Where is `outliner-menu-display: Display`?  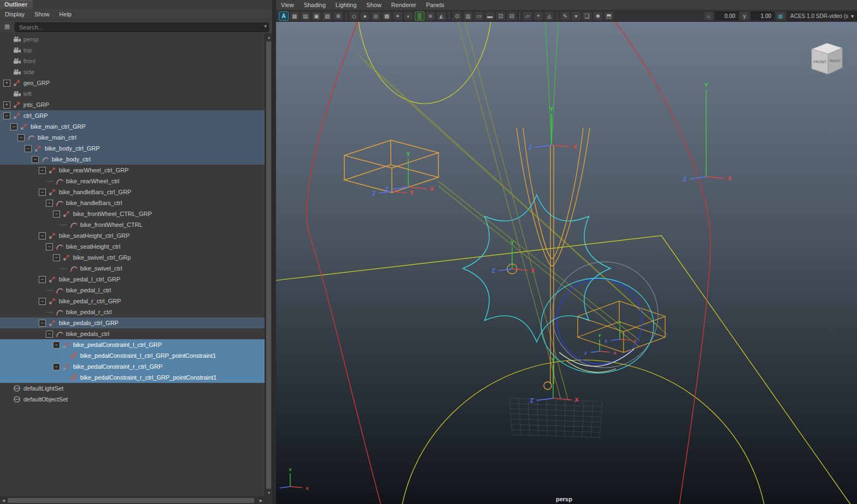
outliner-menu-display: Display is located at coordinates (15, 14).